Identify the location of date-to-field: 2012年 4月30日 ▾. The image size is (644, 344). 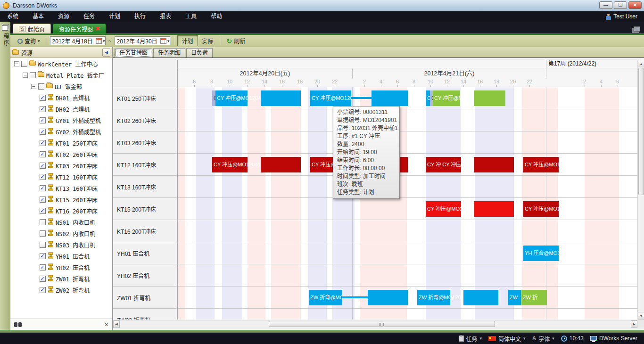
(142, 41).